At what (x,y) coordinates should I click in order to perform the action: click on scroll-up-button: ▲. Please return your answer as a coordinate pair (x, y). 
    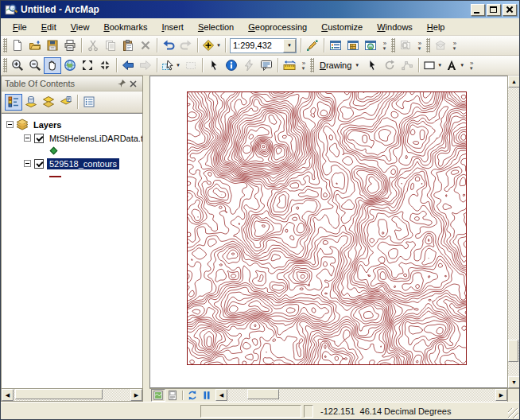
    Looking at the image, I should click on (514, 81).